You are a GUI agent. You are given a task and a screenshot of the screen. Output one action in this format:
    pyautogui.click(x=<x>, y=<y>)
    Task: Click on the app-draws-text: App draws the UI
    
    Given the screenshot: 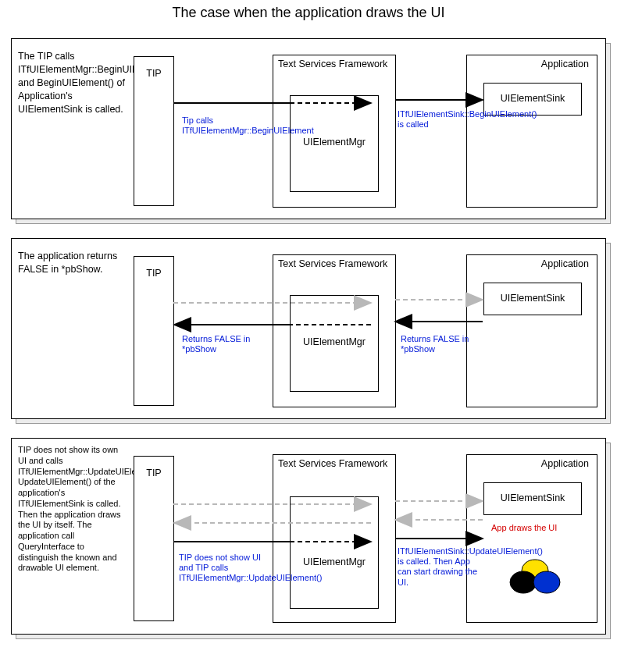 What is the action you would take?
    pyautogui.click(x=524, y=528)
    